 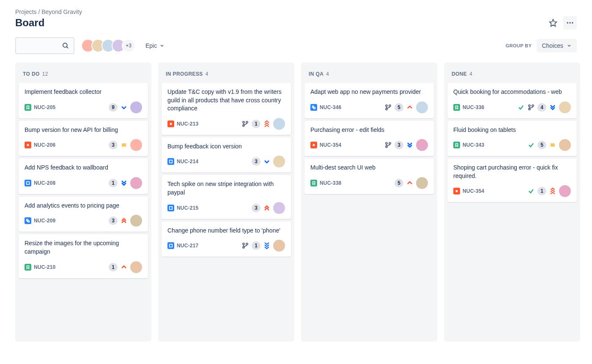 What do you see at coordinates (410, 107) in the screenshot?
I see `priority-medium-icon` at bounding box center [410, 107].